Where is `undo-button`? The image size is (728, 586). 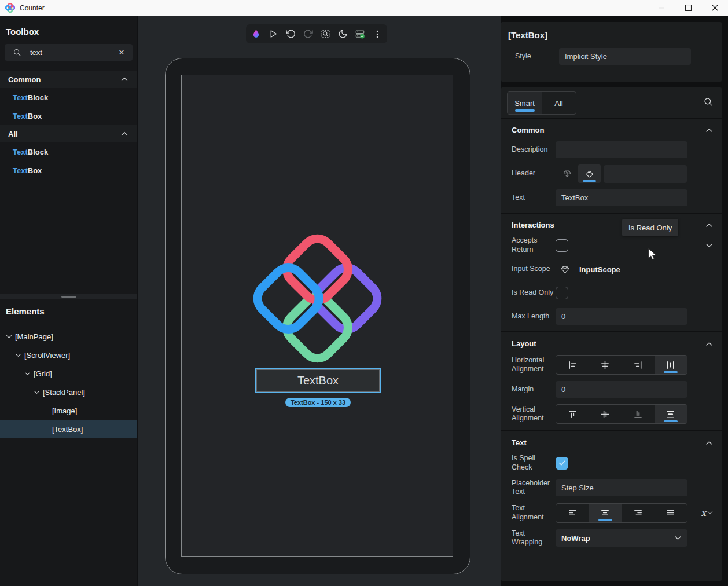 undo-button is located at coordinates (291, 34).